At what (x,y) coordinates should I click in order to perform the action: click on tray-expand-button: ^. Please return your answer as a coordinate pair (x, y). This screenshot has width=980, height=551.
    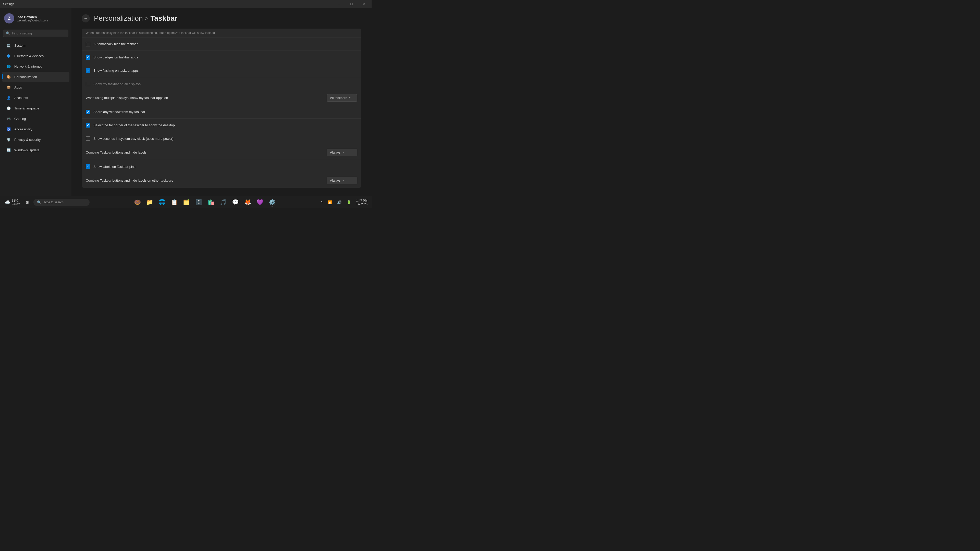
    Looking at the image, I should click on (322, 202).